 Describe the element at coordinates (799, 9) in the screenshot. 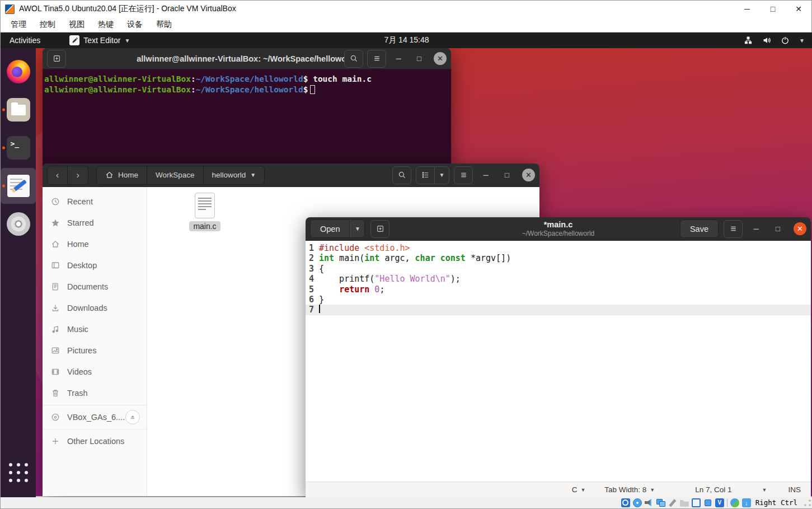

I see `host-close-button: ✕` at that location.